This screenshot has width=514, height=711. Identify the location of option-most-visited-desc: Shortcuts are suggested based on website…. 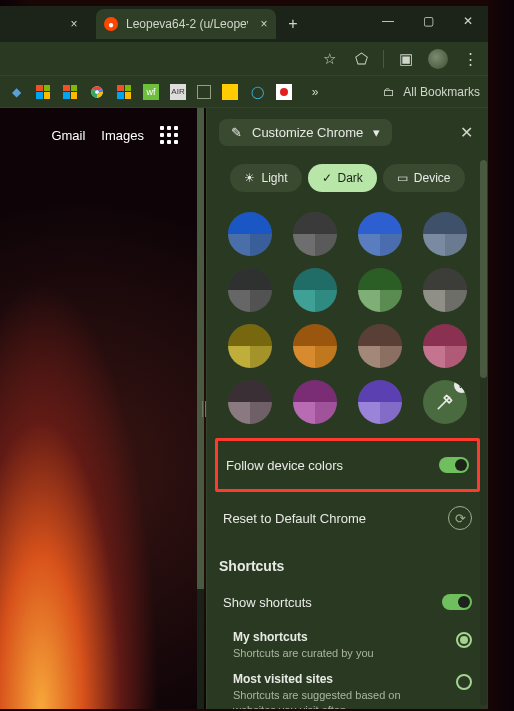
(340, 698).